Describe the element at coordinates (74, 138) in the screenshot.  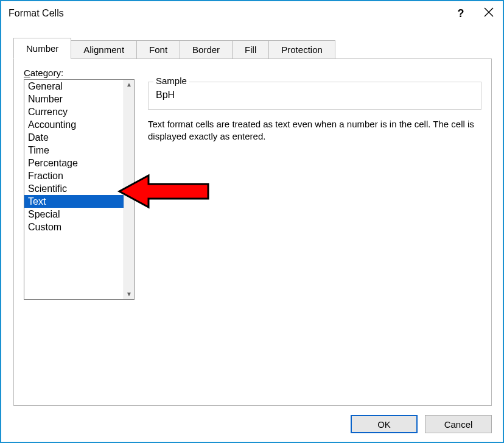
I see `category-item-date: Date` at that location.